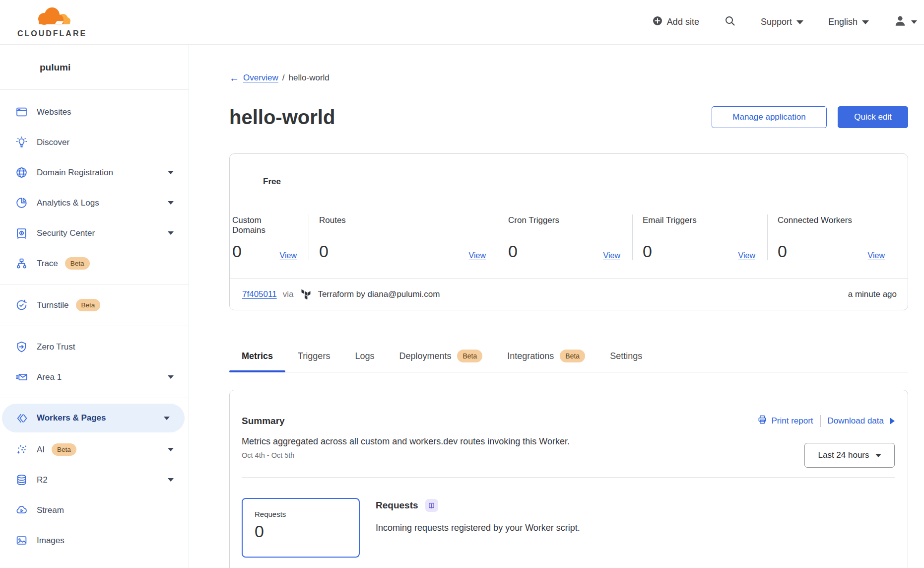 The image size is (924, 568). Describe the element at coordinates (568, 442) in the screenshot. I see `summary-description: Metrics aggregated across all custom and…` at that location.